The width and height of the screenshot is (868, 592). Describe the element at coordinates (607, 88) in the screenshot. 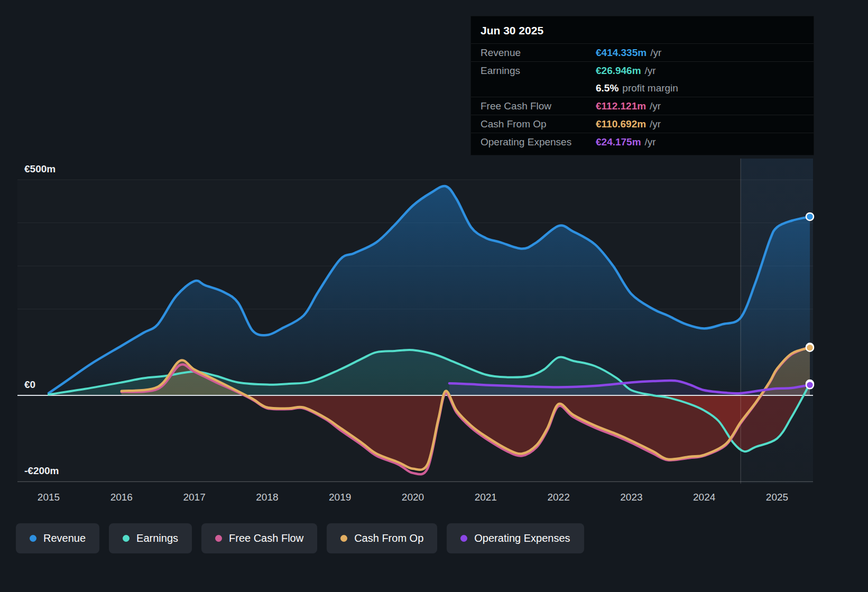

I see `tooltip-row-value: 6.5%` at that location.